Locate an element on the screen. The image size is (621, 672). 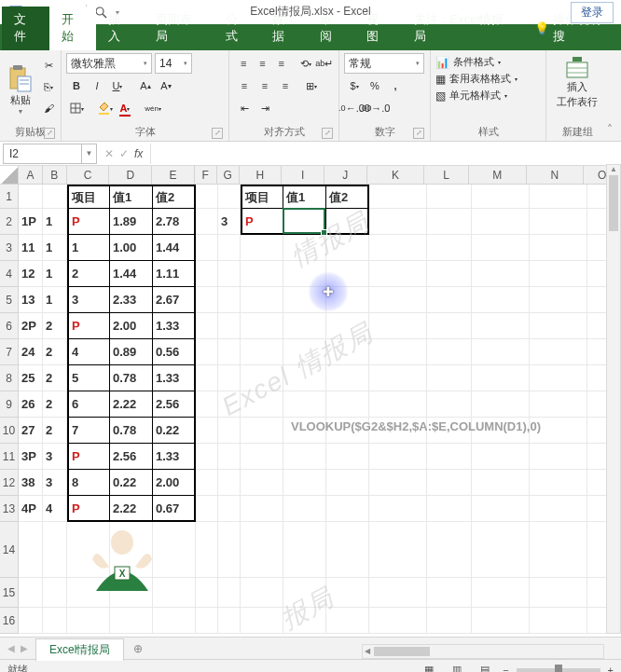
cell-N4 is located at coordinates (559, 274).